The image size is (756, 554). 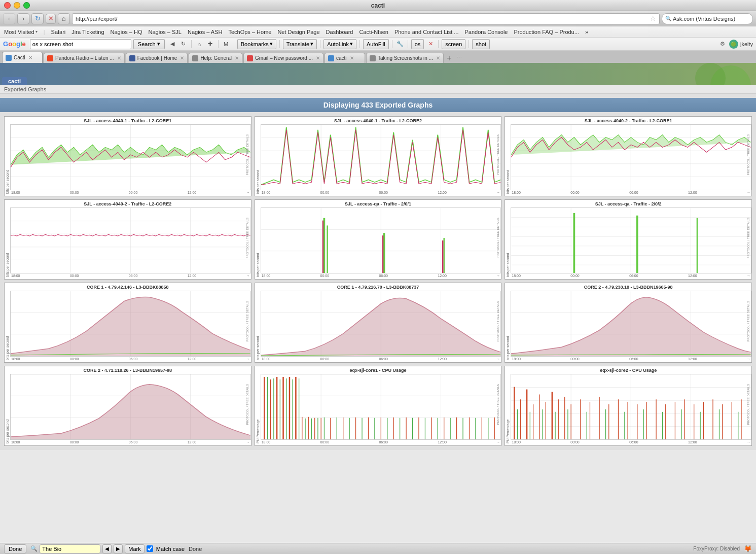 What do you see at coordinates (128, 406) in the screenshot?
I see `graph-card-10: CORE 2 - 4.71.118.26 - L3-BBBN19657-98 b…` at bounding box center [128, 406].